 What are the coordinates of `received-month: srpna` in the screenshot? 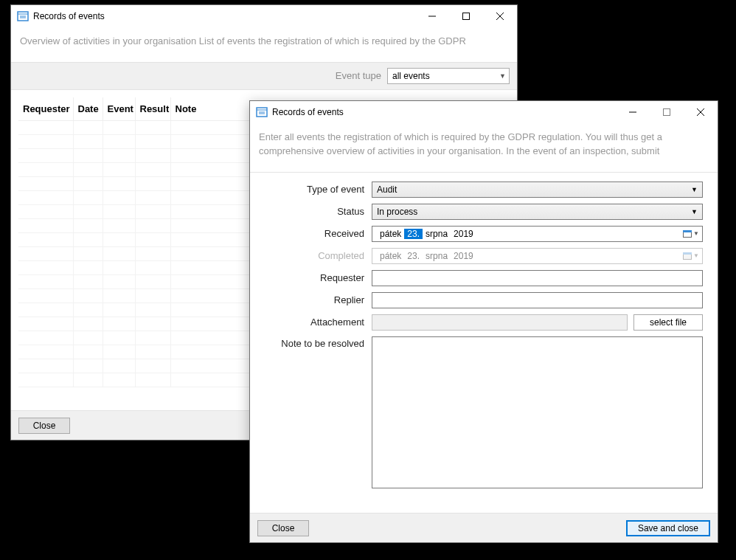 It's located at (437, 234).